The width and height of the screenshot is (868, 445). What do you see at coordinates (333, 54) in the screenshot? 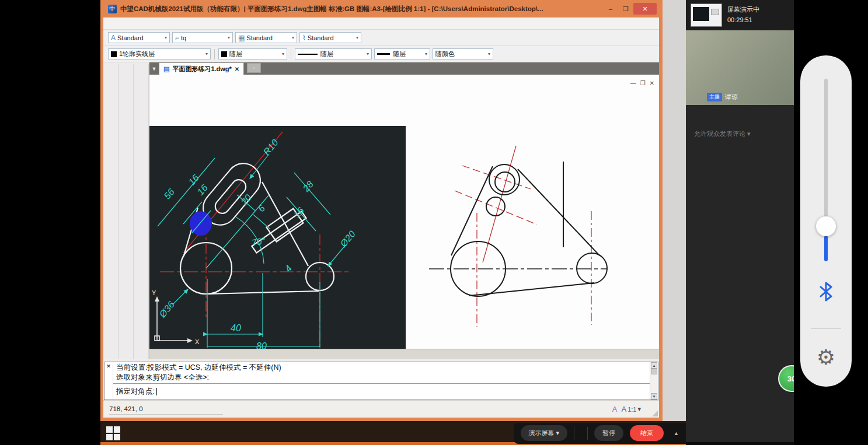
I see `linetype-combo: 随层▾` at bounding box center [333, 54].